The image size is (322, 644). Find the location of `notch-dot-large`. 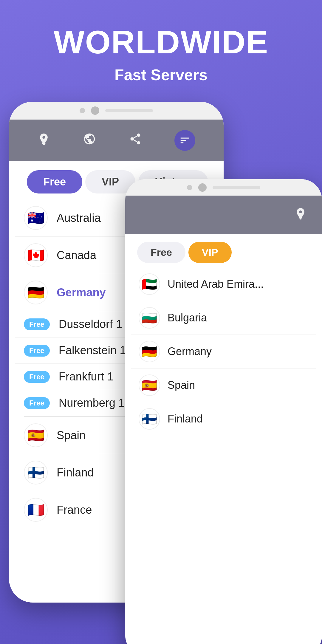

notch-dot-large is located at coordinates (95, 111).